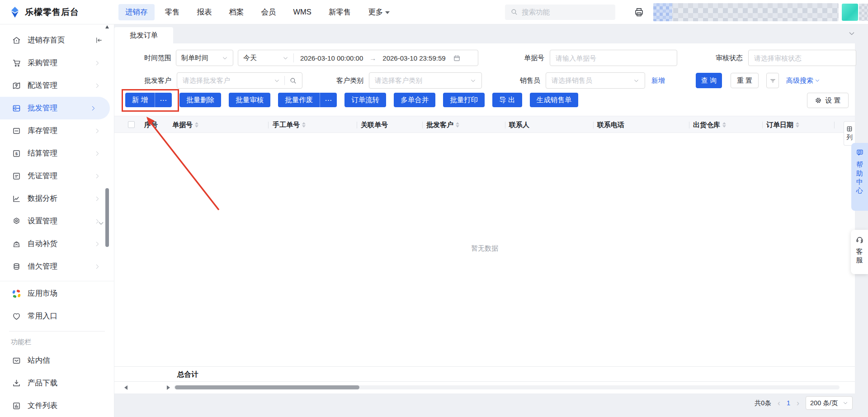 This screenshot has width=868, height=417. I want to click on customer-service-tab: 客服, so click(859, 252).